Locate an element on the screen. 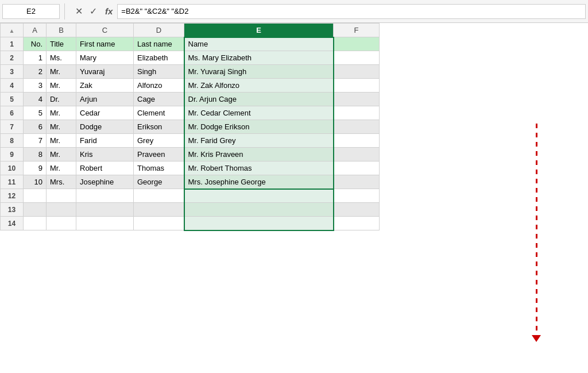 Image resolution: width=588 pixels, height=373 pixels. cell-d13 is located at coordinates (159, 210).